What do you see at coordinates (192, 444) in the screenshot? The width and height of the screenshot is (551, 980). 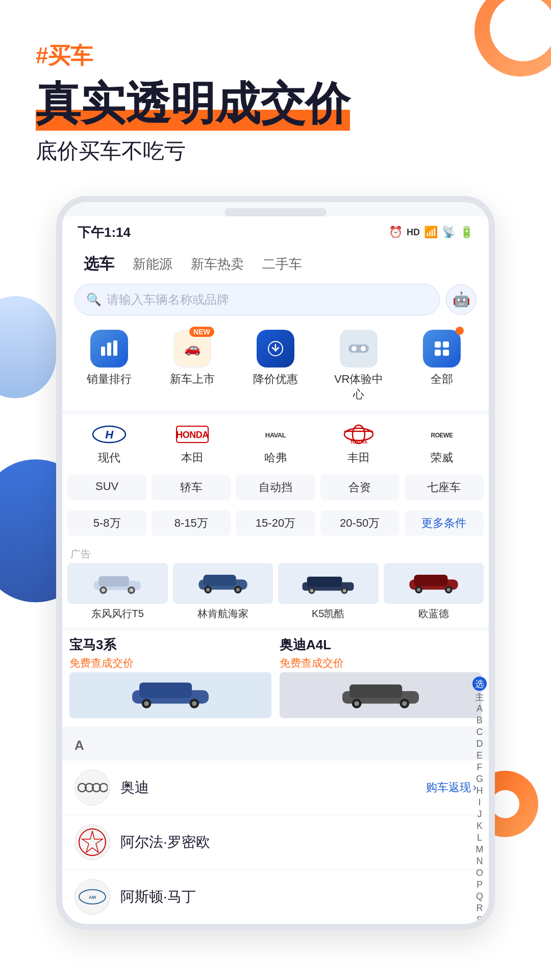 I see `brand-honda: HONDA 本田` at bounding box center [192, 444].